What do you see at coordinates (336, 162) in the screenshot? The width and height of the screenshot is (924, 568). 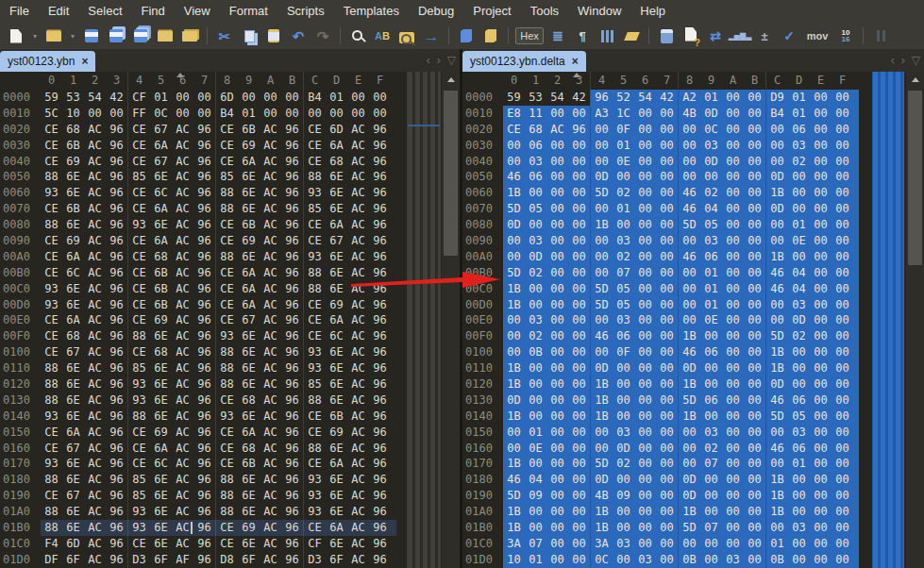 I see `hex-byte: 68` at bounding box center [336, 162].